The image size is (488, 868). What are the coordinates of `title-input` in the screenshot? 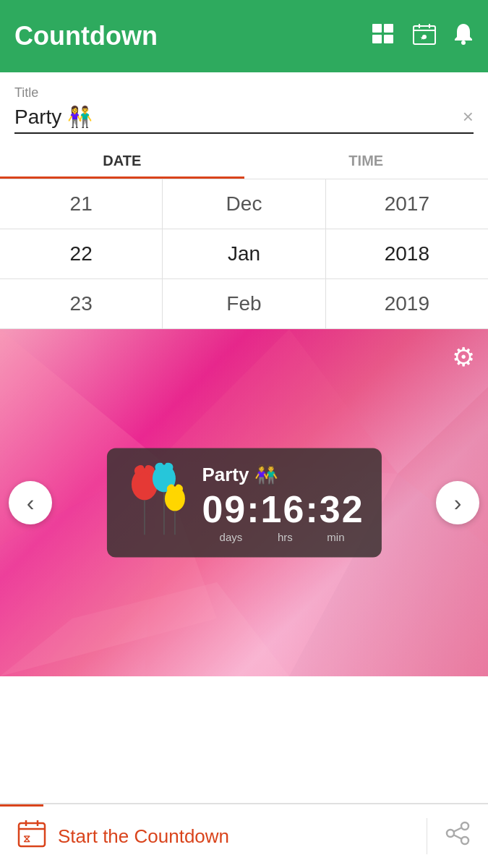 It's located at (239, 116).